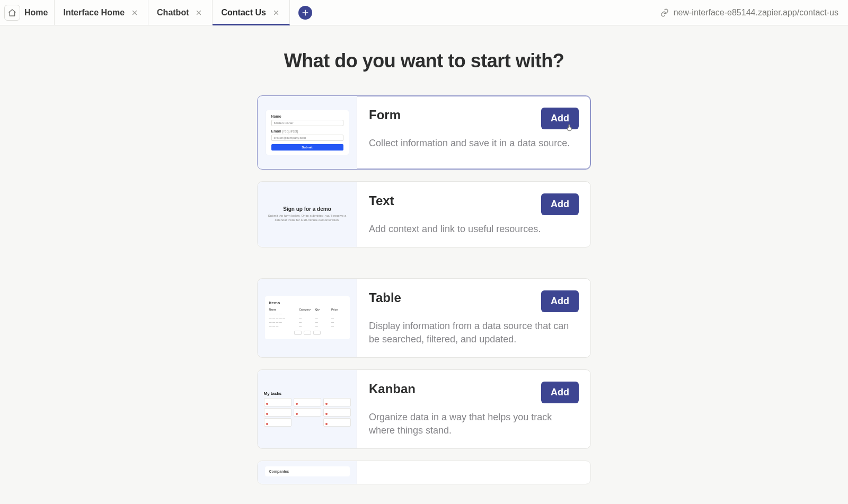 The image size is (848, 504). What do you see at coordinates (385, 115) in the screenshot?
I see `card-title: Form` at bounding box center [385, 115].